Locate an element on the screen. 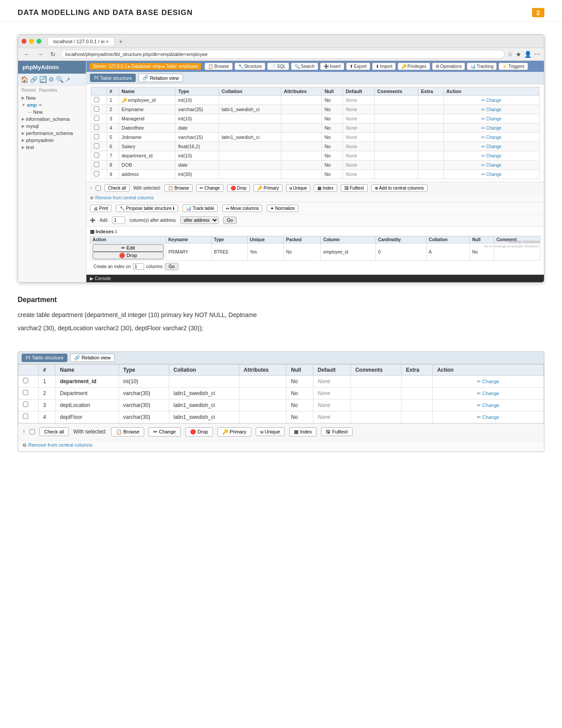 The image size is (562, 728). footer-add-central-button: ⊕ Add to central columns is located at coordinates (399, 188).